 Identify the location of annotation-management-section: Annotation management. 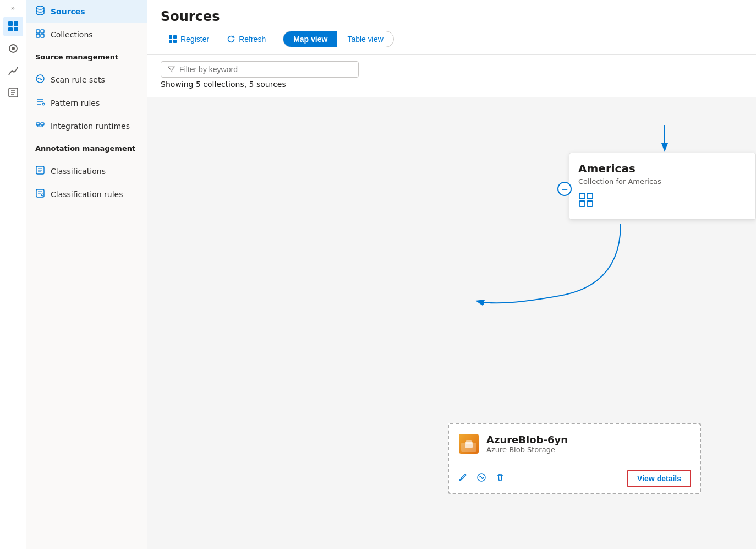
(87, 146).